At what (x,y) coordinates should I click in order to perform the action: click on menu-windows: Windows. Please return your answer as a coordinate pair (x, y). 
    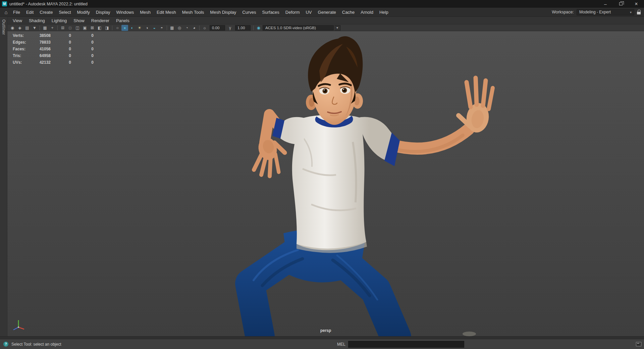
    Looking at the image, I should click on (125, 12).